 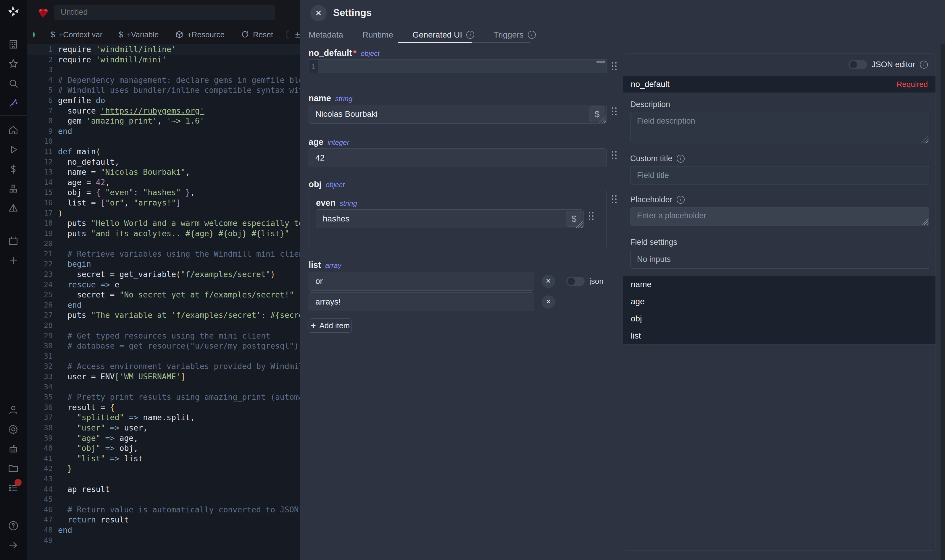 I want to click on tab-metadata: Metadata, so click(x=326, y=35).